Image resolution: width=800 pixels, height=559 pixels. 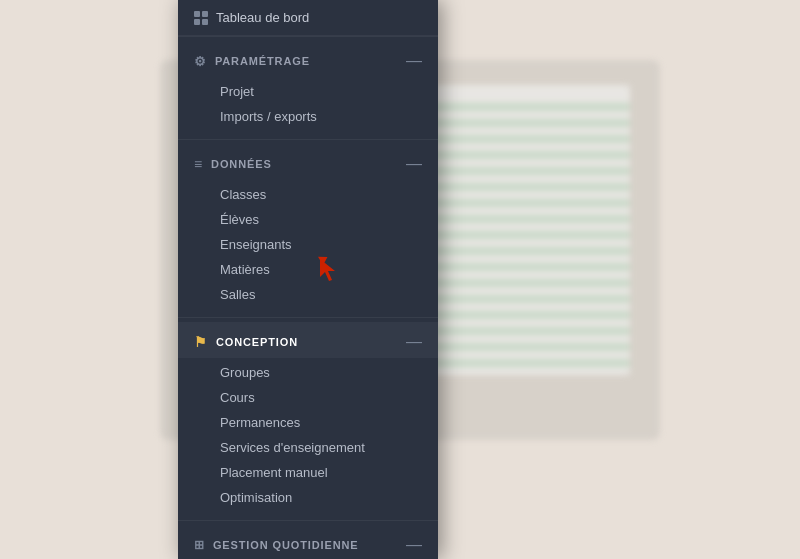 I want to click on menu-item-classes: Classes, so click(x=308, y=194).